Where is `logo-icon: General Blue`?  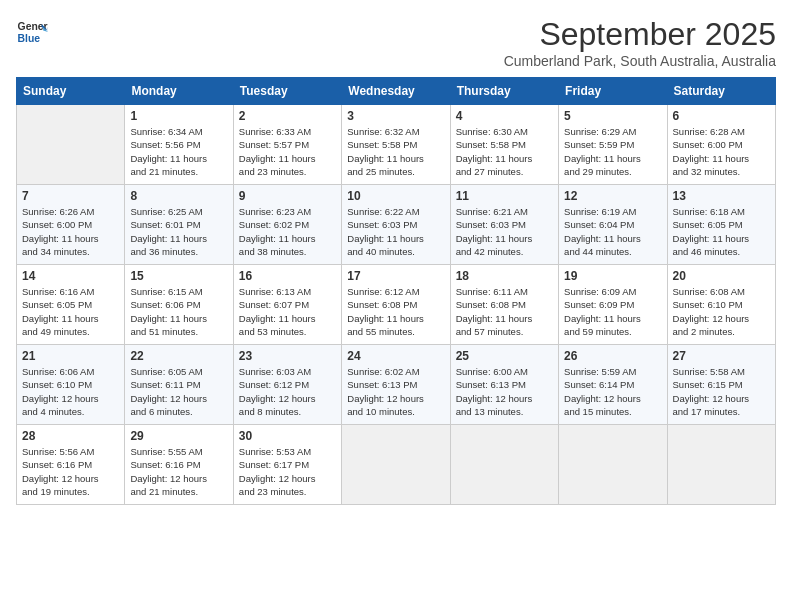
logo-icon: General Blue is located at coordinates (32, 32).